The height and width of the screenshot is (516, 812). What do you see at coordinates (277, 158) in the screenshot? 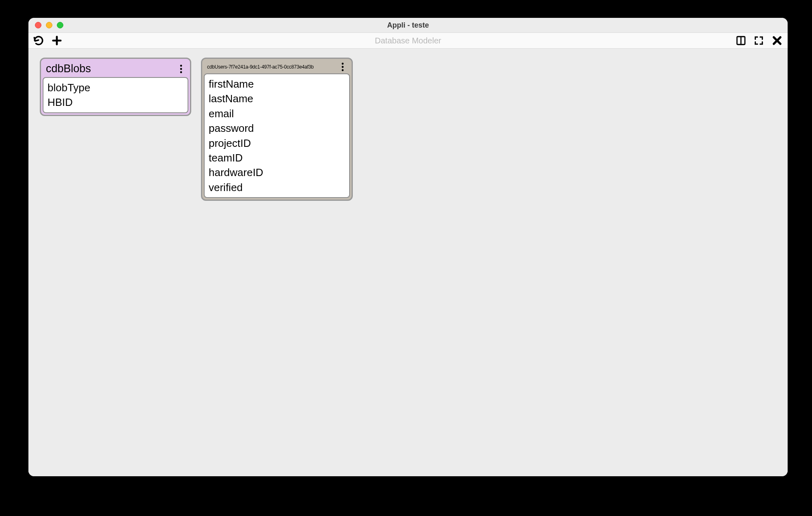
I see `entity-field: teamID` at bounding box center [277, 158].